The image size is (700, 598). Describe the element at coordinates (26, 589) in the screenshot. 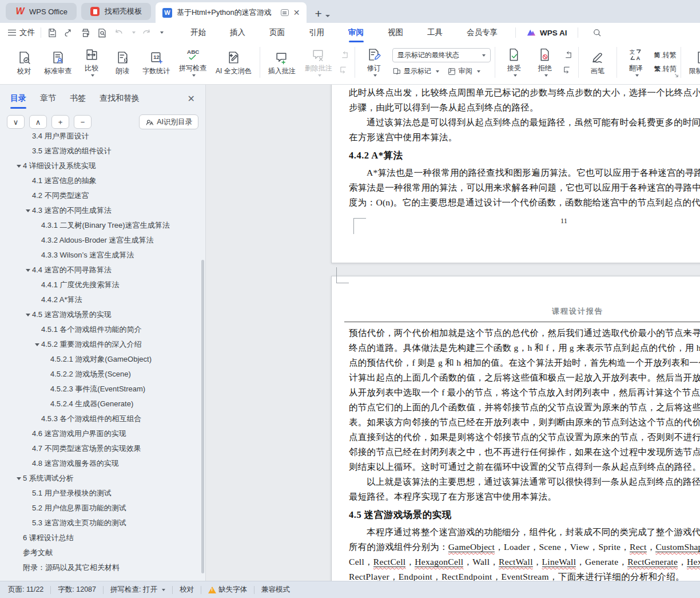

I see `status-page-indicator: 页面: 11/22` at that location.